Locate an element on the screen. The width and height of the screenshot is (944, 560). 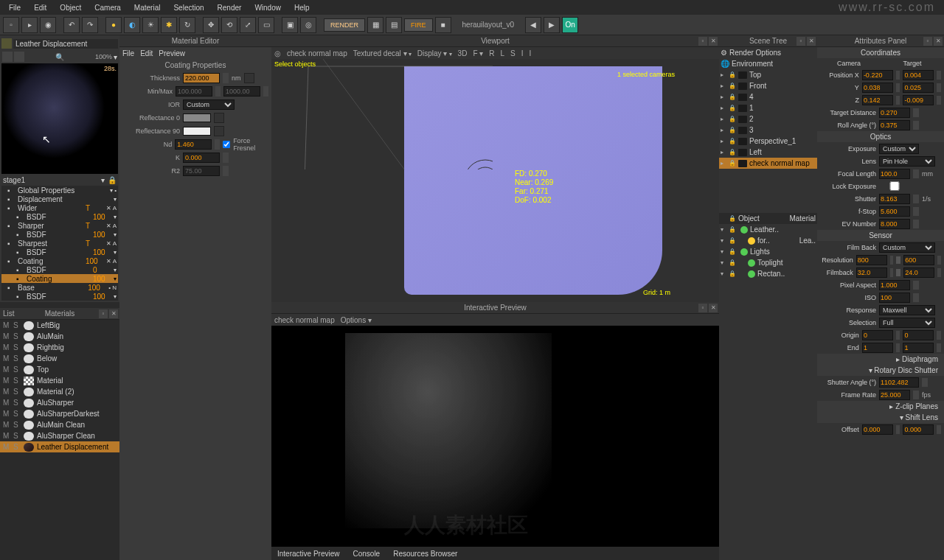
camera-row: ▸🔒Perspective_1 is located at coordinates (768, 141).